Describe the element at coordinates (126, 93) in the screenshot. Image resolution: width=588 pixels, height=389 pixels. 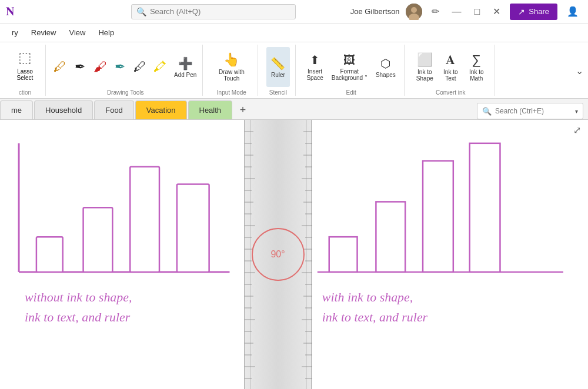
I see `drawing-tools-label: Drawing Tools` at that location.